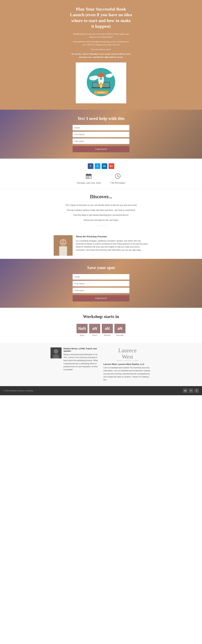 The width and height of the screenshot is (202, 644). I want to click on minutes-value: aN, so click(107, 328).